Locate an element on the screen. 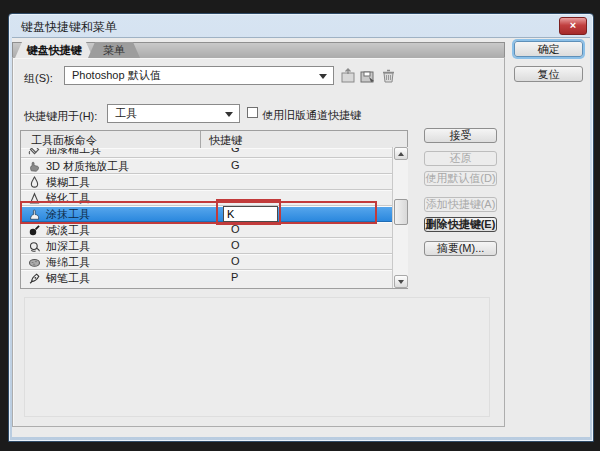  ok-button: 确定 is located at coordinates (548, 49).